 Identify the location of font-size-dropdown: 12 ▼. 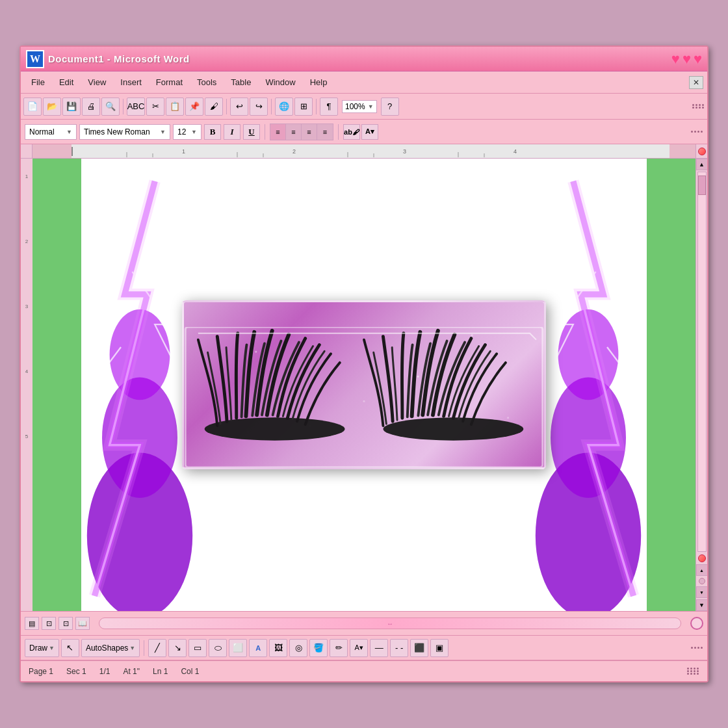
(187, 132).